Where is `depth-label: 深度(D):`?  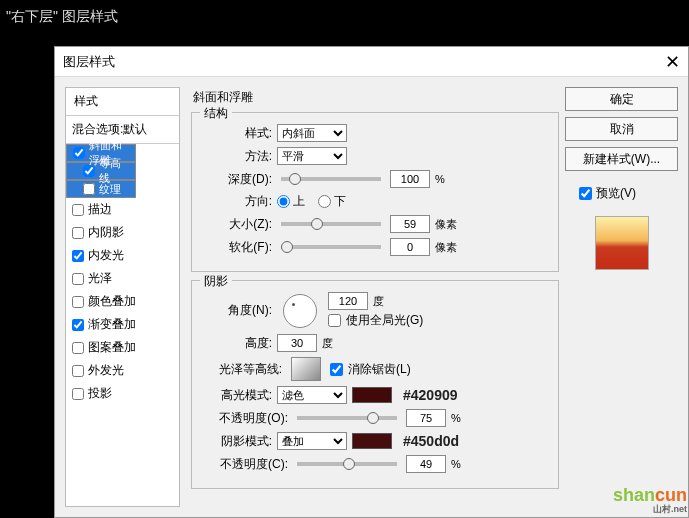 depth-label: 深度(D): is located at coordinates (237, 180).